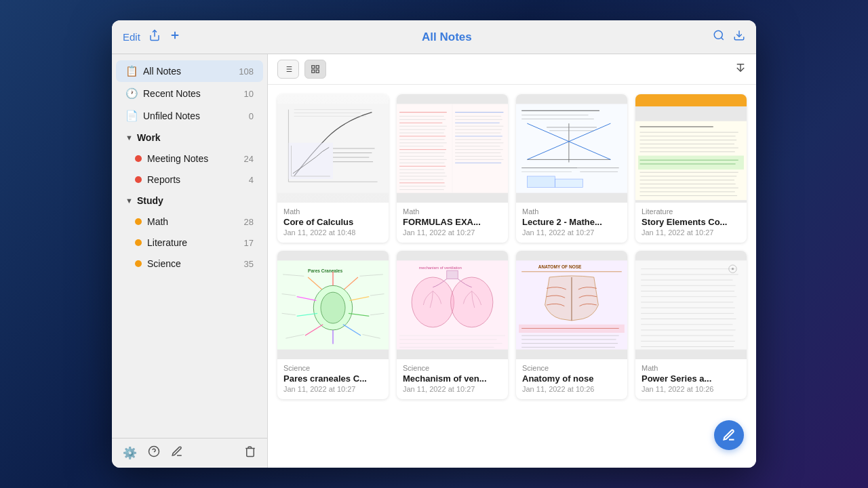 The image size is (868, 488). What do you see at coordinates (193, 222) in the screenshot?
I see `math-label: Math` at bounding box center [193, 222].